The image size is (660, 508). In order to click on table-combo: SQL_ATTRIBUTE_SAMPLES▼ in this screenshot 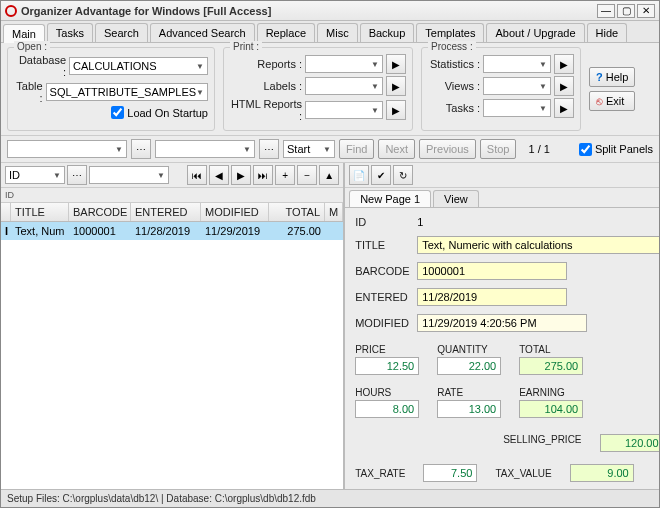, I will do `click(127, 92)`.